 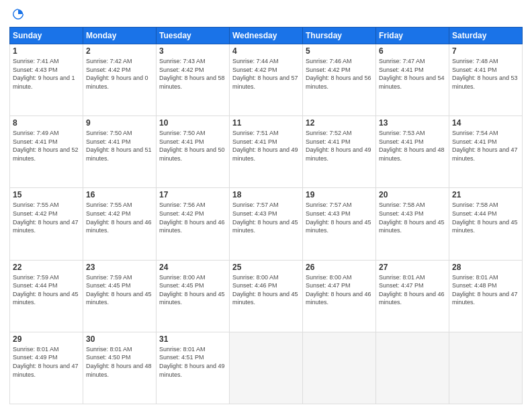 I want to click on col-monday: Monday, so click(x=120, y=36).